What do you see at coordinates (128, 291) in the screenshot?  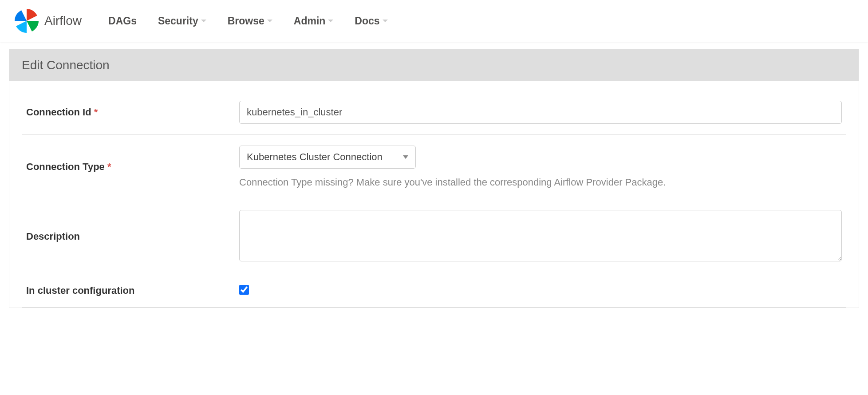 I see `label-in-cluster: In cluster configuration` at bounding box center [128, 291].